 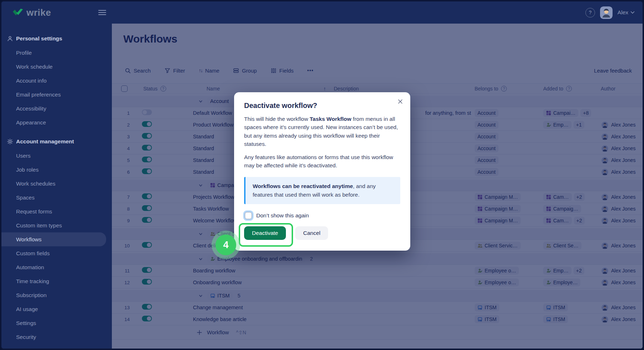 I want to click on wrike-check-icon, so click(x=18, y=13).